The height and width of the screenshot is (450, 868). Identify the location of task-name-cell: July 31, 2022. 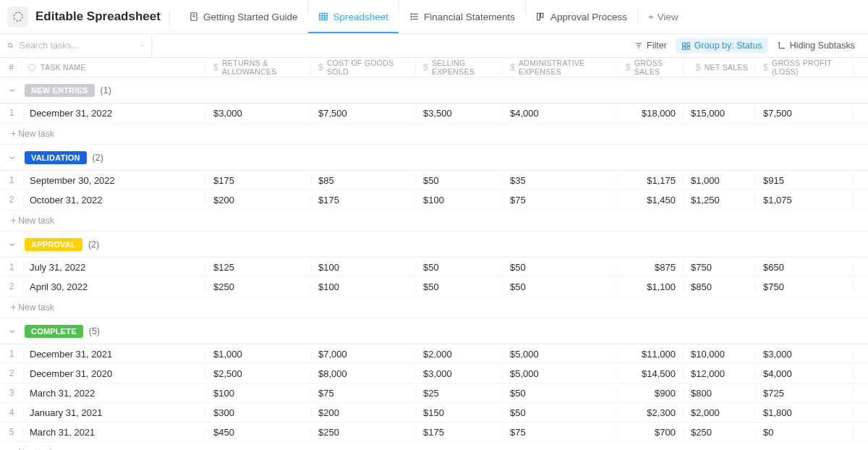
(114, 268).